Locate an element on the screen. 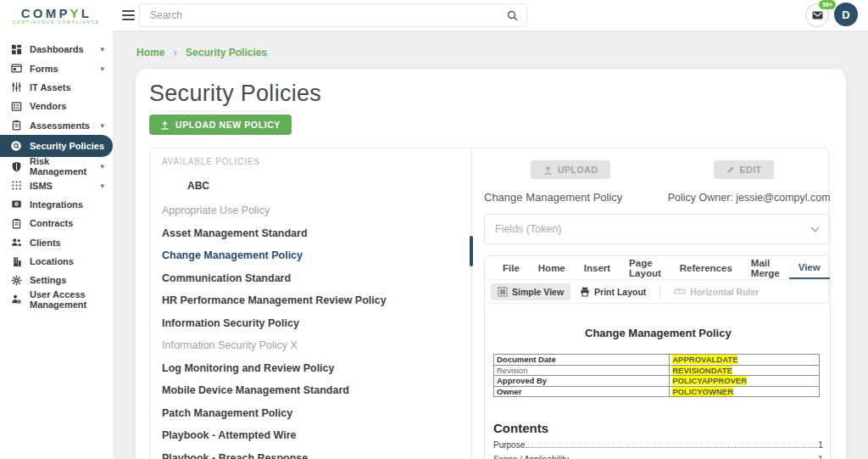 The height and width of the screenshot is (459, 868). pencil-icon is located at coordinates (731, 170).